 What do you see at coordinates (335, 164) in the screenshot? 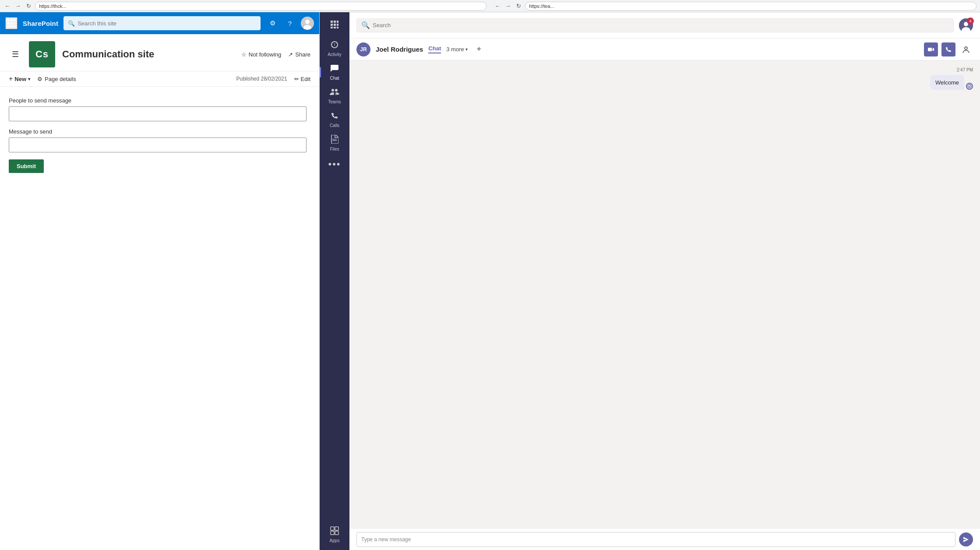
I see `sidebar-item-more: •••` at bounding box center [335, 164].